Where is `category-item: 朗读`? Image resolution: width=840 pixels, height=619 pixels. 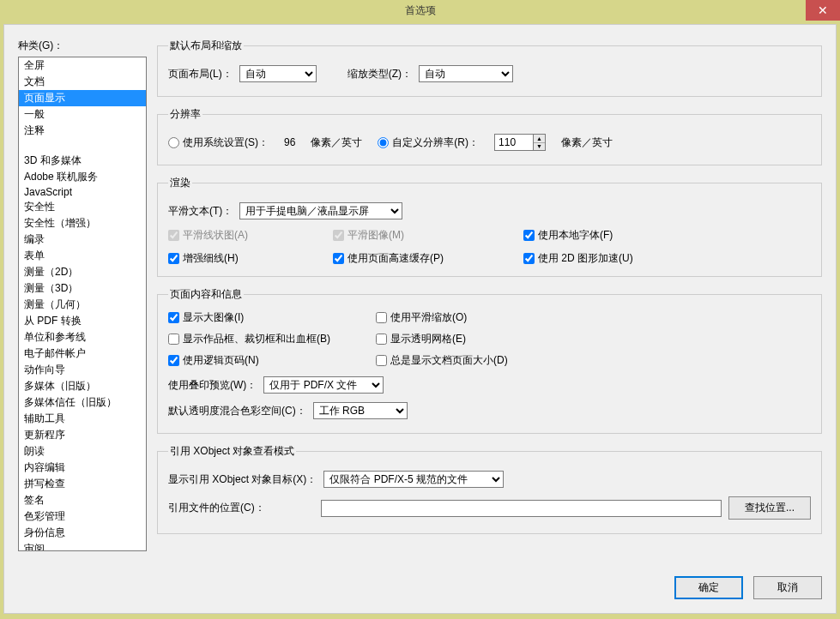
category-item: 朗读 is located at coordinates (82, 451).